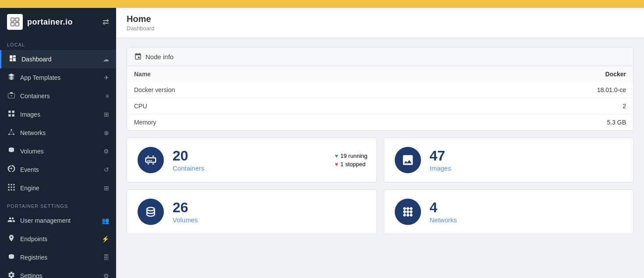 This screenshot has width=644, height=278. What do you see at coordinates (351, 156) in the screenshot?
I see `status-running: ♥ 19 running` at bounding box center [351, 156].